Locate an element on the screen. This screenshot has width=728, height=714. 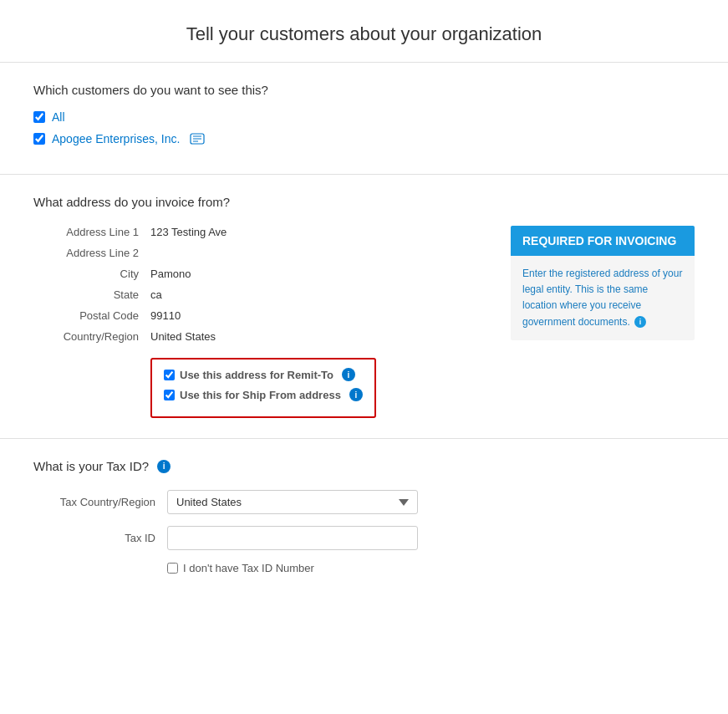
customers-heading: Which customers do you want to see this? is located at coordinates (364, 90).